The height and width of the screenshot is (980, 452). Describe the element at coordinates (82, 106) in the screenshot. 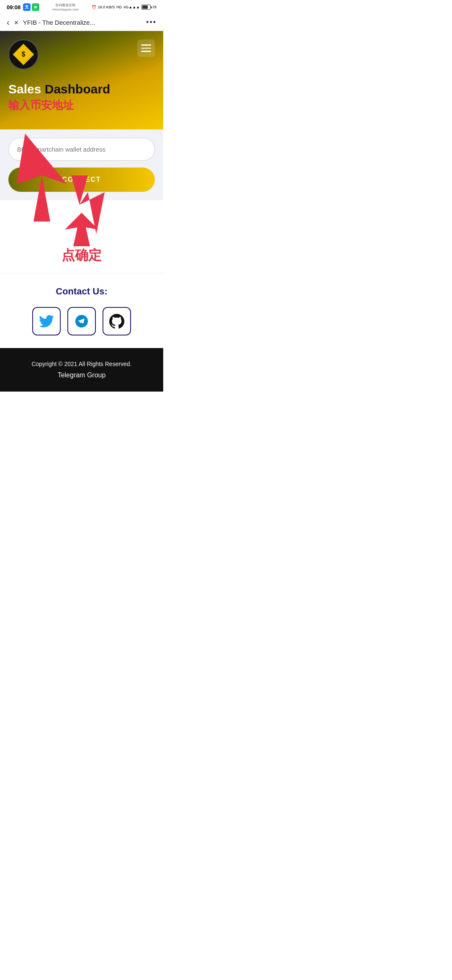

I see `hero-subtitle: 输入币安地址` at that location.